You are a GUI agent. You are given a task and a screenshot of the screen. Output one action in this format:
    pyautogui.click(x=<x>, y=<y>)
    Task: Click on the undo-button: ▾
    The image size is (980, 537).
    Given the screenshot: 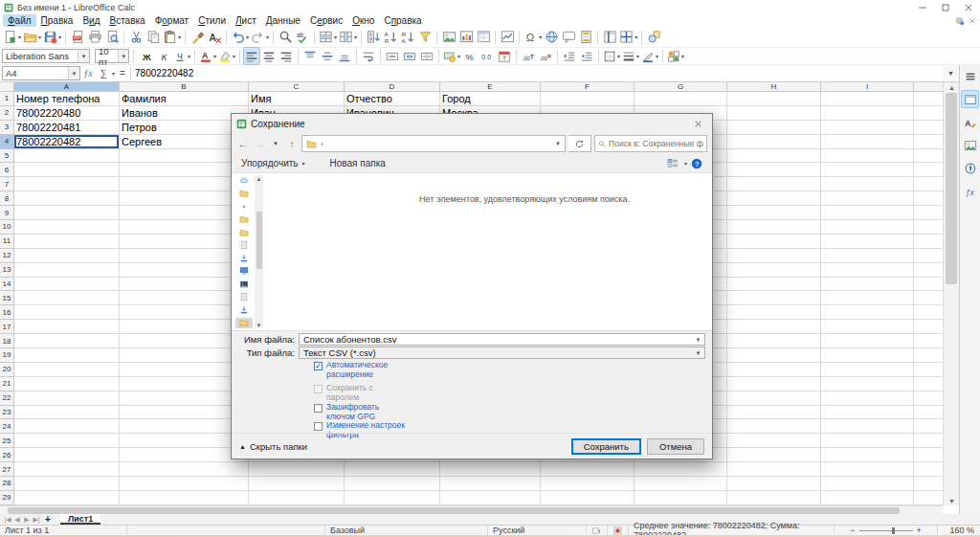 What is the action you would take?
    pyautogui.click(x=239, y=36)
    